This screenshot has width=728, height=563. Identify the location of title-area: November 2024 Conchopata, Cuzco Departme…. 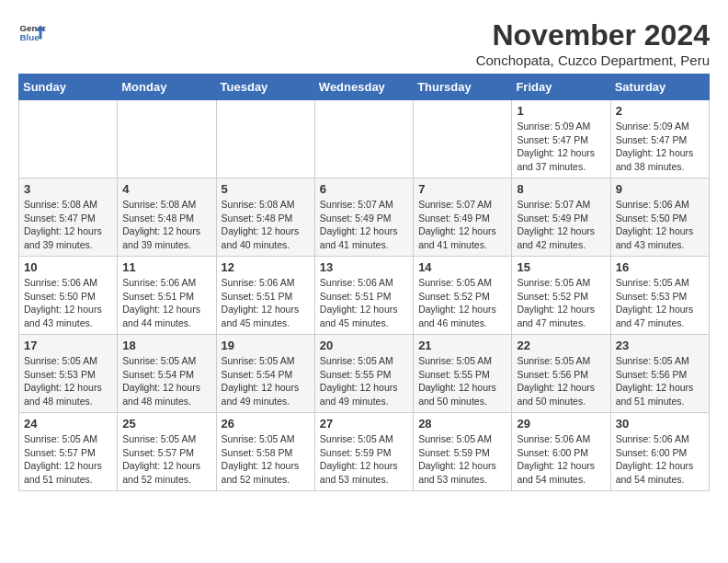
(593, 43).